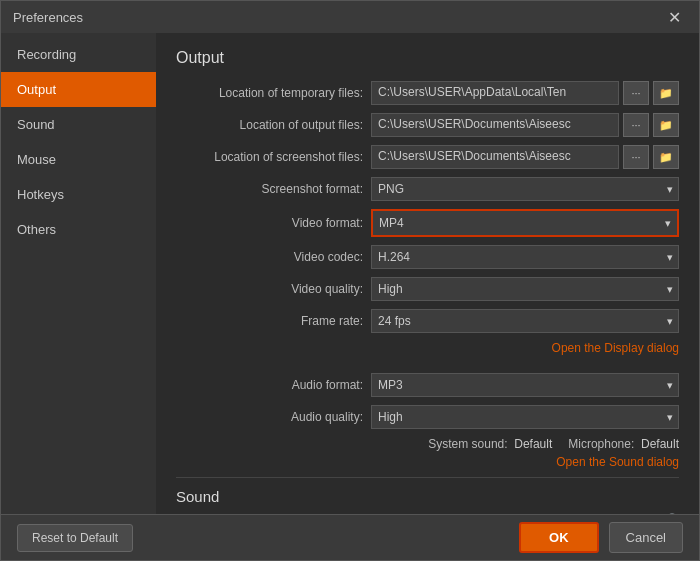 This screenshot has width=700, height=561. Describe the element at coordinates (525, 125) in the screenshot. I see `output-files-control: C:\Users\USER\Documents\Aiseesc ··· 📁` at that location.